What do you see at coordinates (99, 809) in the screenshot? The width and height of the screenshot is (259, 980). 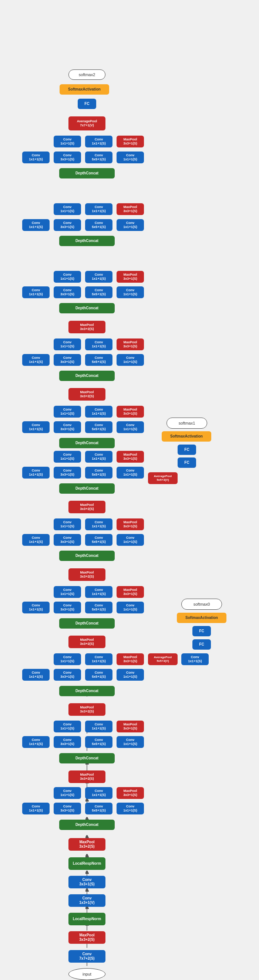 I see `inc9-conv5x5: Conv5x5+1(S)` at bounding box center [99, 809].